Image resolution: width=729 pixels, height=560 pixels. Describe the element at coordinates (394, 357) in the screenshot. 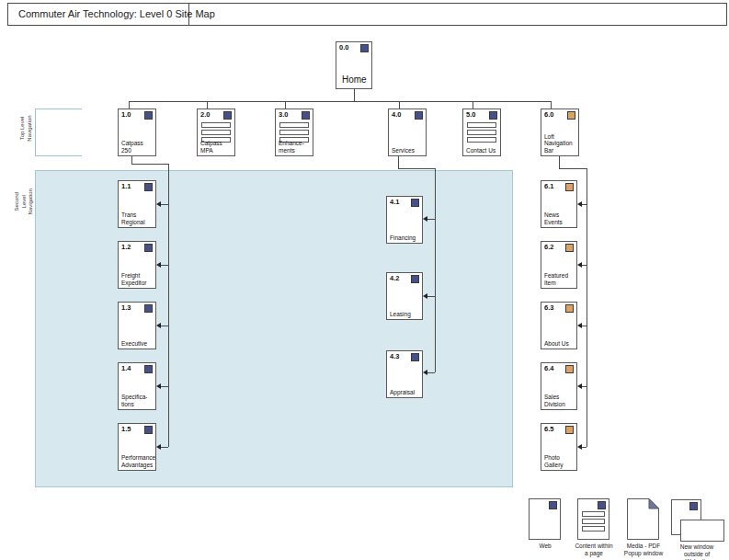

I see `node-id: 4.3` at that location.